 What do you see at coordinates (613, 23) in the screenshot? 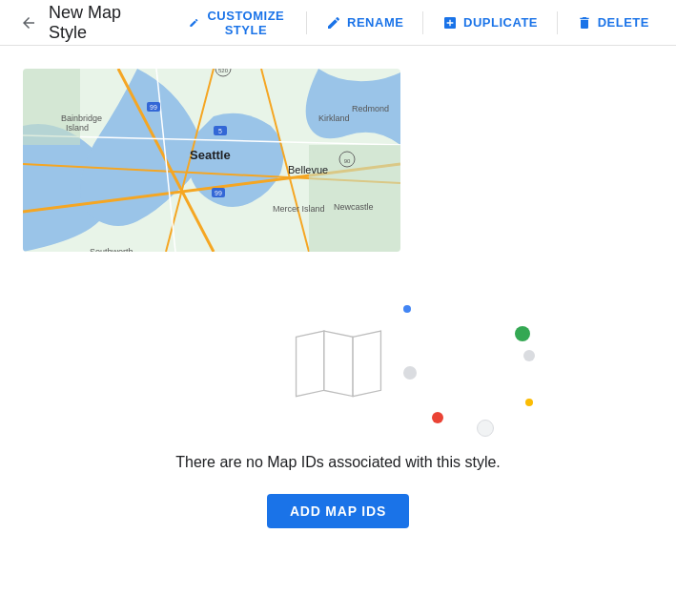
I see `delete-button: DELETE` at bounding box center [613, 23].